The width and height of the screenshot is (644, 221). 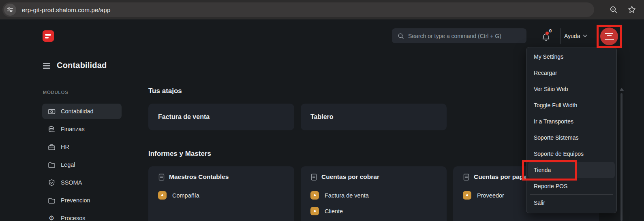 What do you see at coordinates (571, 105) in the screenshot?
I see `menu-item-toggle-full-width: Toggle Full Width` at bounding box center [571, 105].